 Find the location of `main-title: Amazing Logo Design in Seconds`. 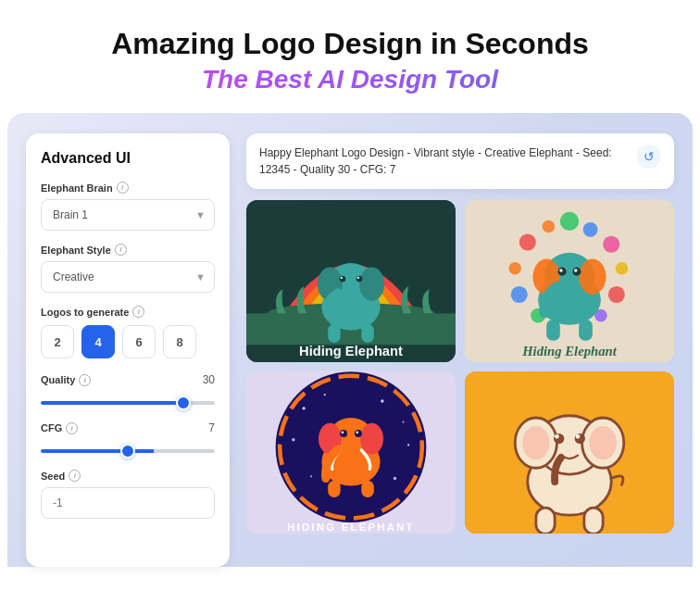

main-title: Amazing Logo Design in Seconds is located at coordinates (350, 44).